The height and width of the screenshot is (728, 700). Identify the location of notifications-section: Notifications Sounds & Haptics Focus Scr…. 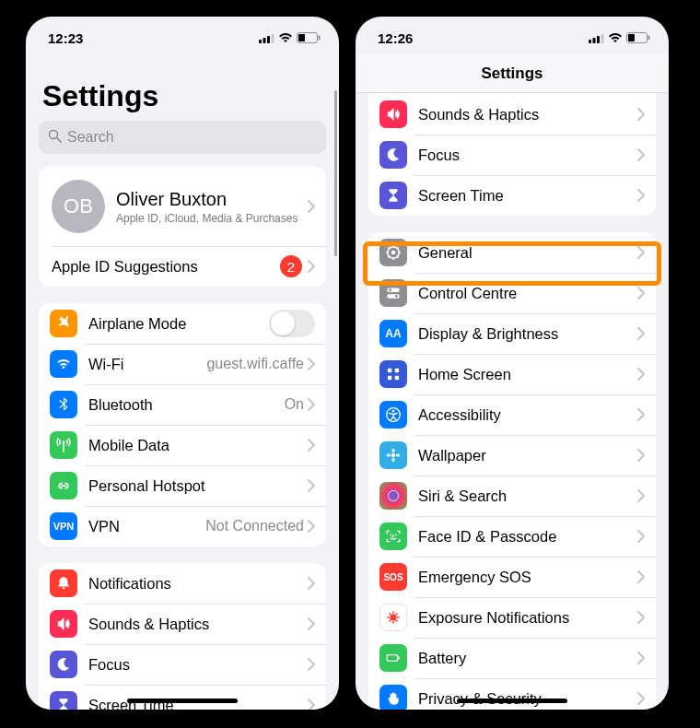
(182, 636).